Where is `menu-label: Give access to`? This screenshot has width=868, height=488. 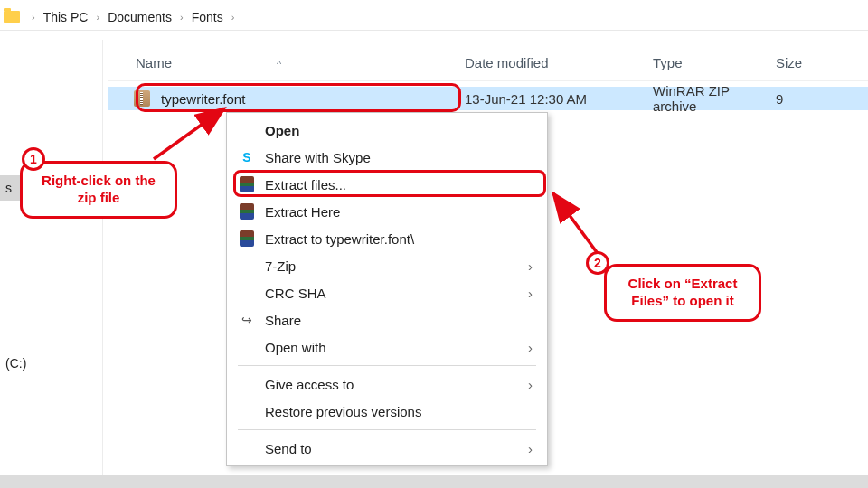 menu-label: Give access to is located at coordinates (309, 385).